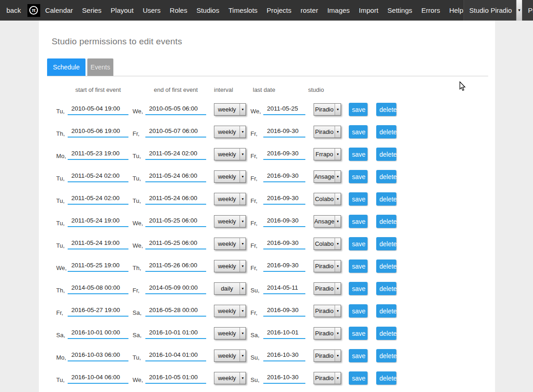 This screenshot has height=392, width=533. Describe the element at coordinates (368, 10) in the screenshot. I see `nav-item-import: Import` at that location.